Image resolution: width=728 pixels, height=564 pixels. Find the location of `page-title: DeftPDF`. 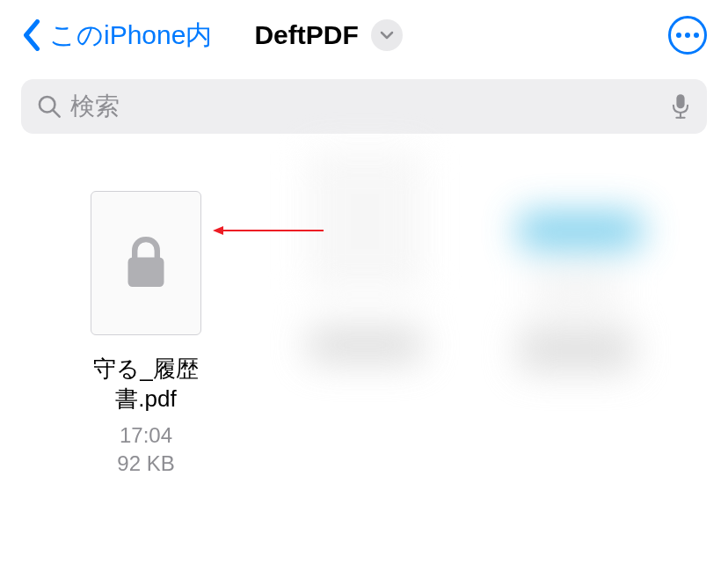

page-title: DeftPDF is located at coordinates (306, 35).